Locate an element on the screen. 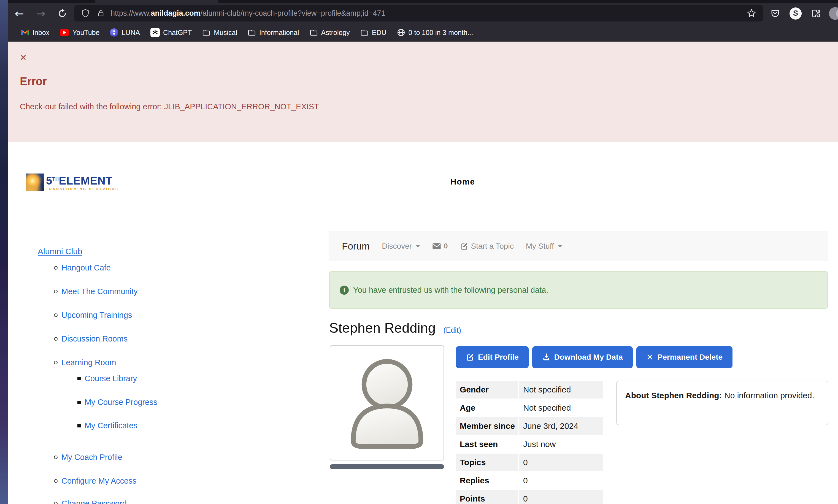 Image resolution: width=838 pixels, height=504 pixels. sidebar-link: Course Library is located at coordinates (111, 378).